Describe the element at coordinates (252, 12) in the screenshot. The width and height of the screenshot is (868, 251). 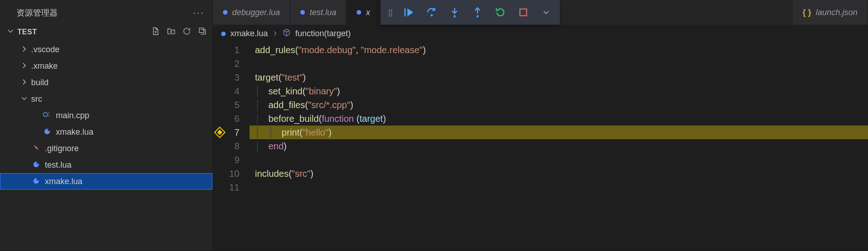
I see `editor-tab: debugger.lua` at that location.